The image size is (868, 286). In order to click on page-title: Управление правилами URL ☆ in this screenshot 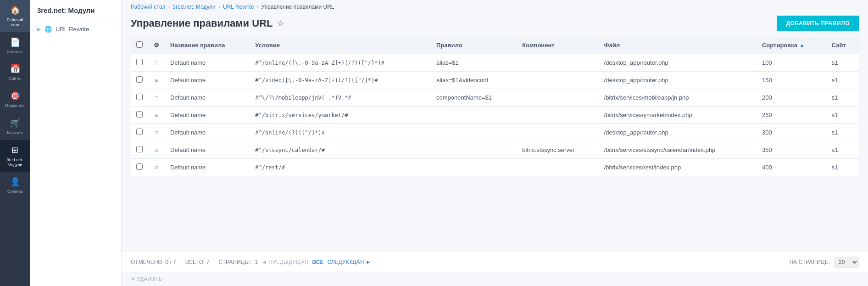, I will do `click(207, 23)`.